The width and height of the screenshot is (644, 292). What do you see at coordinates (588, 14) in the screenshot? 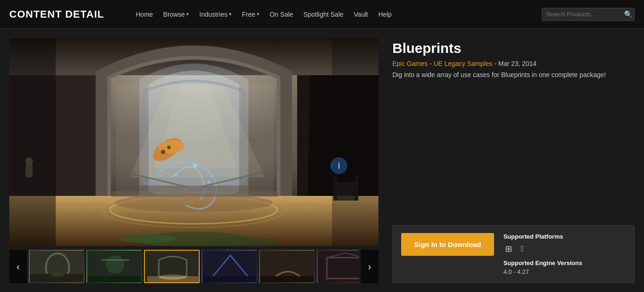
I see `search-wrapper: 🔍` at bounding box center [588, 14].